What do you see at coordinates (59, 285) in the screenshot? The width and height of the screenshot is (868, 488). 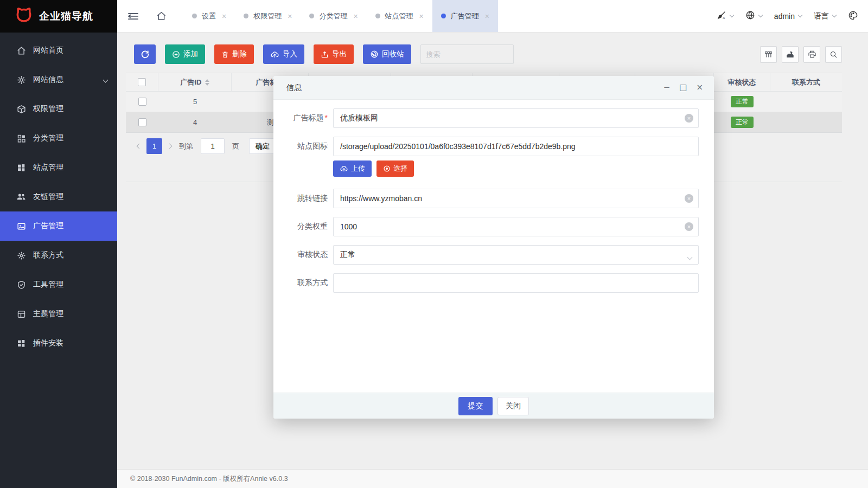 I see `sidebar-item-tools: 工具管理` at bounding box center [59, 285].